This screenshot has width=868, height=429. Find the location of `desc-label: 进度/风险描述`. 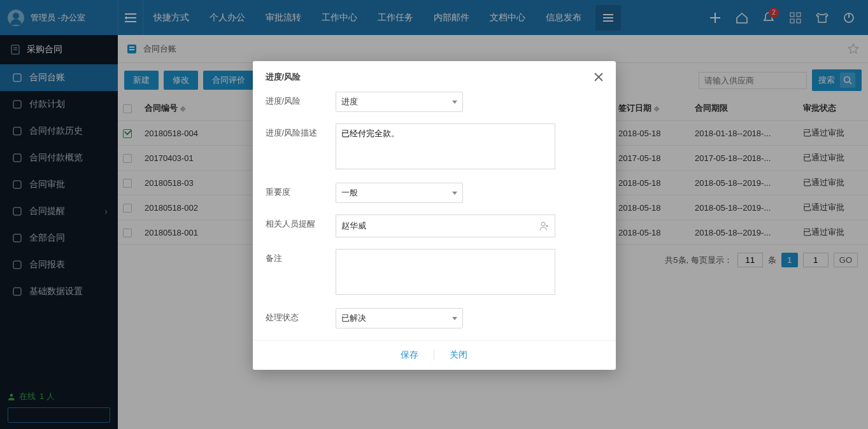

desc-label: 进度/风险描述 is located at coordinates (301, 148).